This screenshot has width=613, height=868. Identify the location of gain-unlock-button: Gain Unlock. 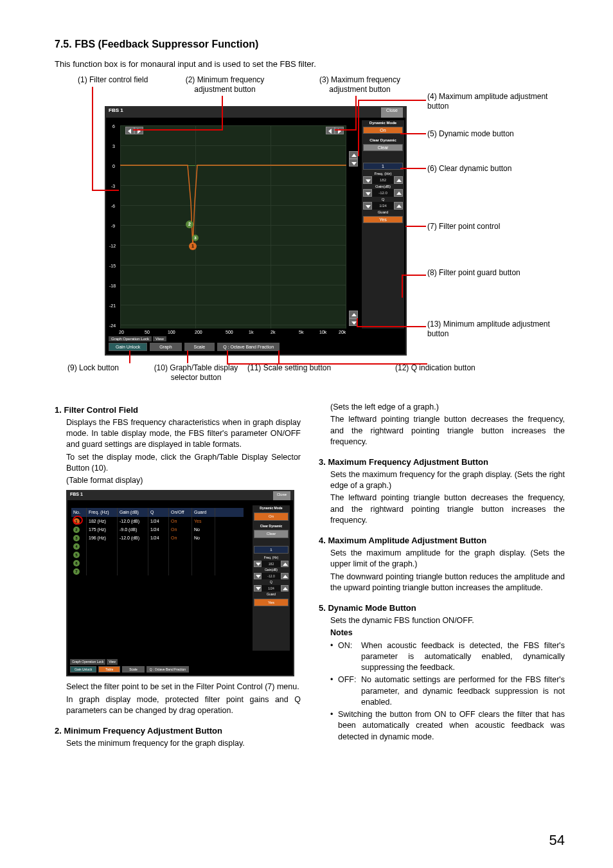
(128, 347).